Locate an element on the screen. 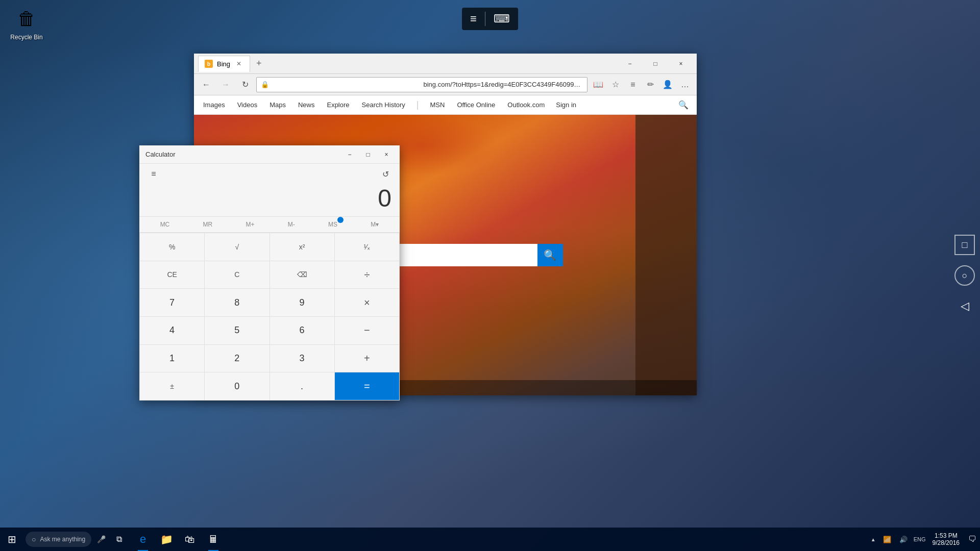 This screenshot has height=551, width=980. recycle-bin-icon: 🗑 Recycle Bin is located at coordinates (27, 23).